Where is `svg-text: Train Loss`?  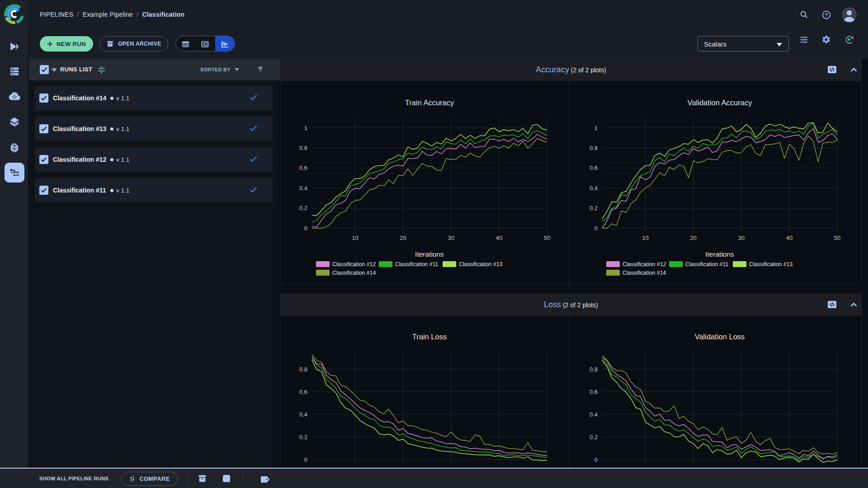
svg-text: Train Loss is located at coordinates (429, 337).